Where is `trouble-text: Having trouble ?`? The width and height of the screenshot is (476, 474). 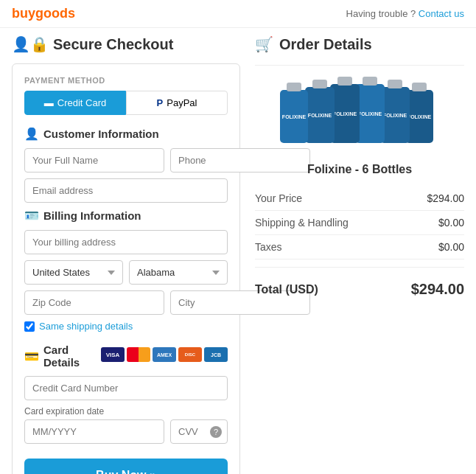
trouble-text: Having trouble ? is located at coordinates (382, 13).